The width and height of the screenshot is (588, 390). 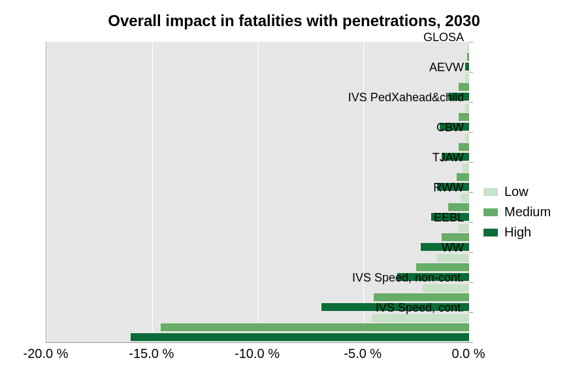 What do you see at coordinates (294, 18) in the screenshot?
I see `chart-title: Overall impact in fatalities with penetr…` at bounding box center [294, 18].